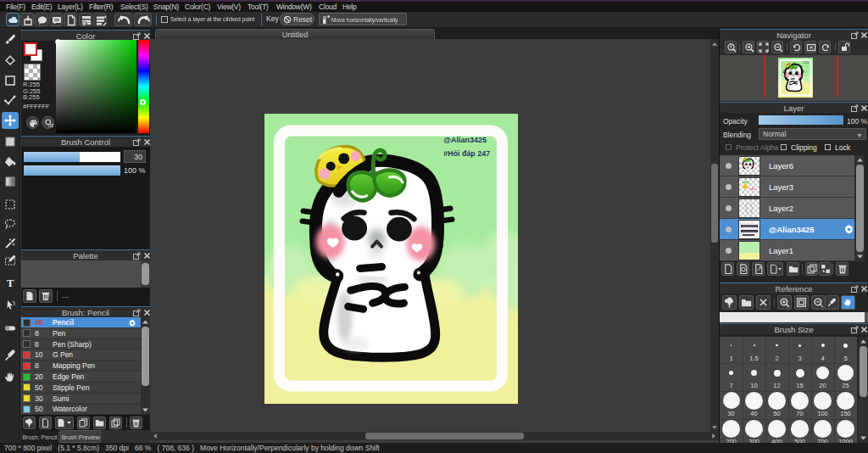  Describe the element at coordinates (10, 283) in the screenshot. I see `svg-text: T` at that location.